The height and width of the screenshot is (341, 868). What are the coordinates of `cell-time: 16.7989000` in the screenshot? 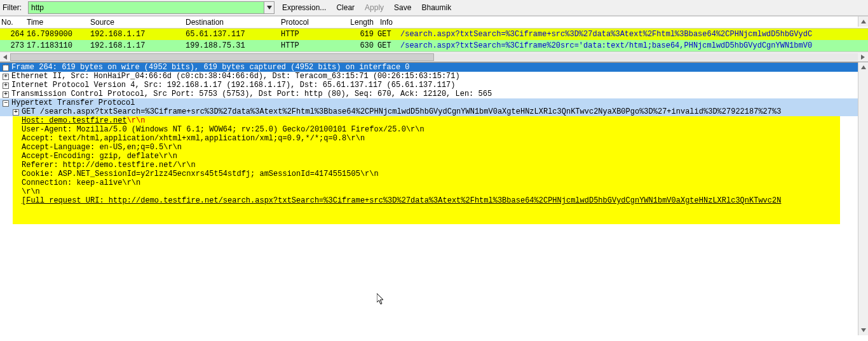 It's located at (57, 34).